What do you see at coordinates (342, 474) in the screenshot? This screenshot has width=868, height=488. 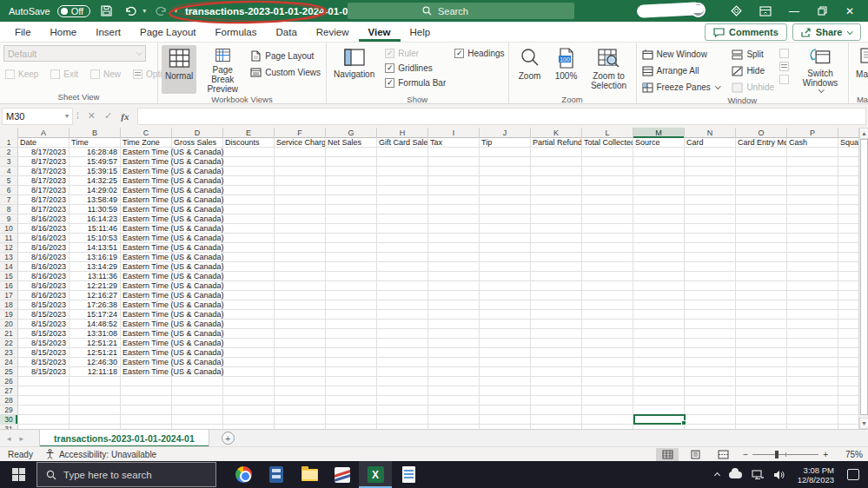 I see `mail-icon` at bounding box center [342, 474].